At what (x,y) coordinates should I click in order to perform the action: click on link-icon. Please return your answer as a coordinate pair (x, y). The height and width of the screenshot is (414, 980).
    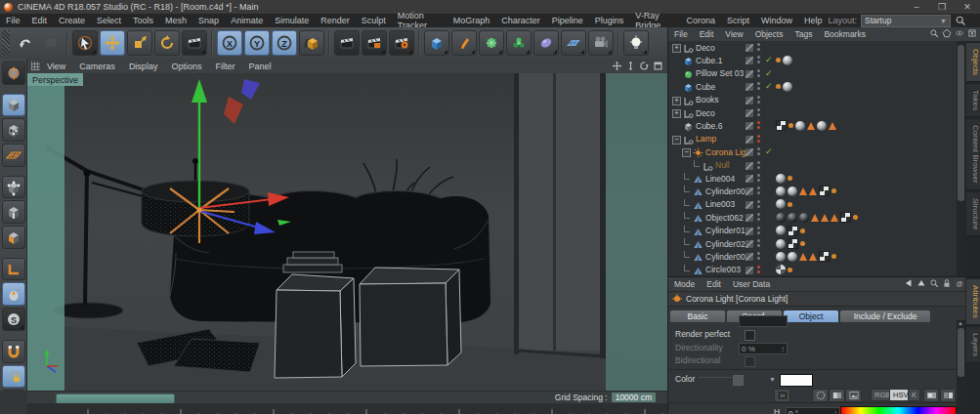
    Looking at the image, I should click on (959, 34).